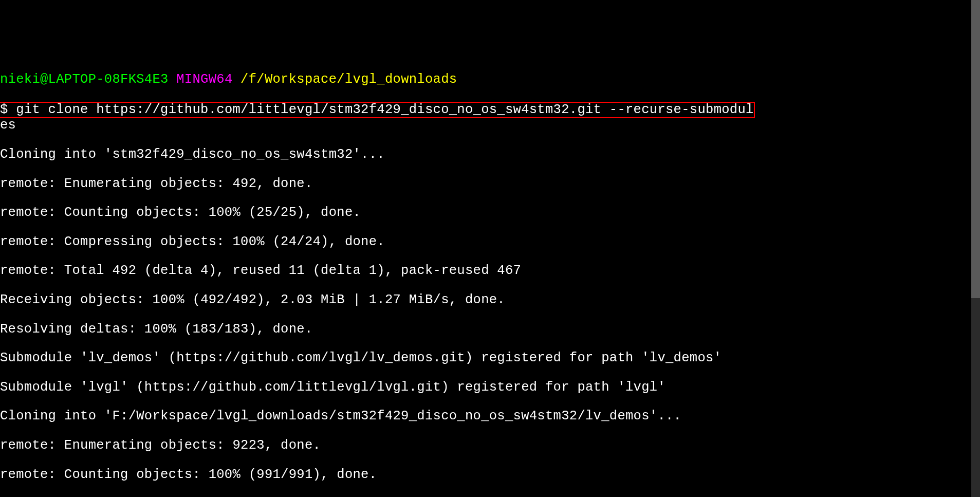 The height and width of the screenshot is (497, 980). What do you see at coordinates (84, 79) in the screenshot?
I see `prompt-user: nieki@LAPTOP-08FKS4E3` at bounding box center [84, 79].